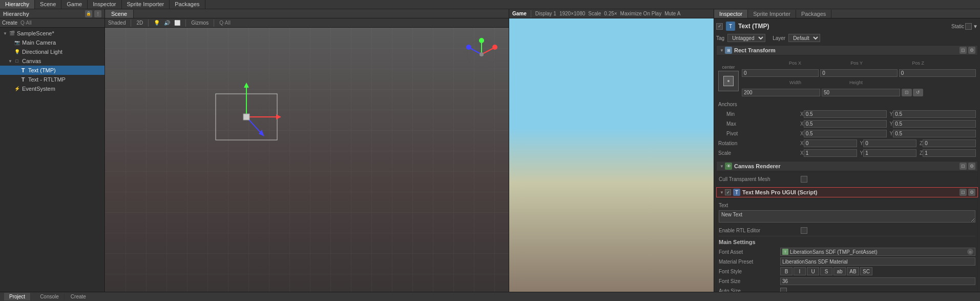  What do you see at coordinates (800, 271) in the screenshot?
I see `font-btn-italic: I` at bounding box center [800, 271].